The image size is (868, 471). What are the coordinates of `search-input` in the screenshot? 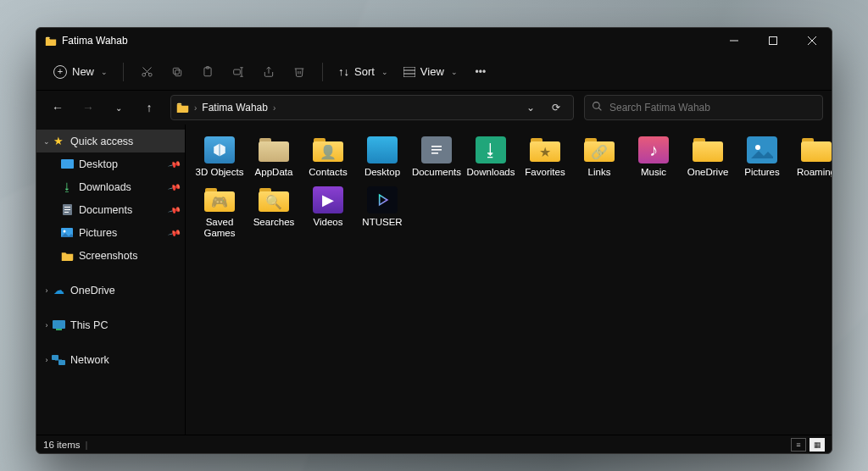 It's located at (712, 108).